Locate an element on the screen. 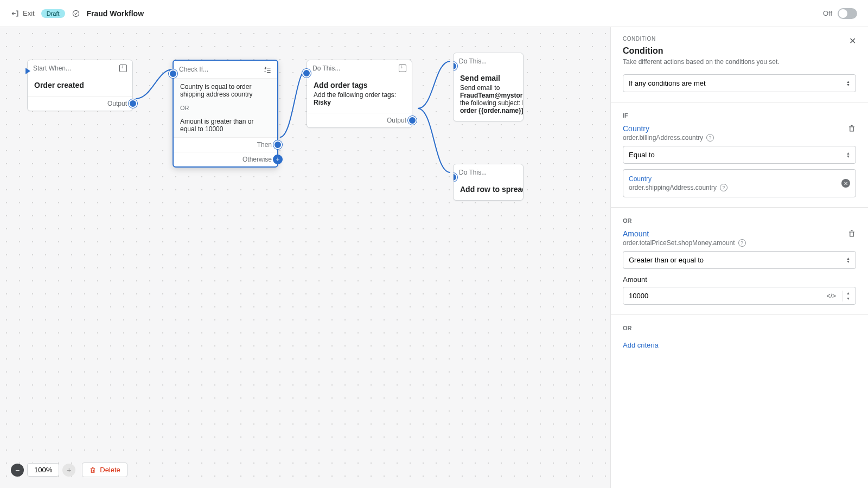 This screenshot has height=488, width=868. sidebar-desc: Take different actions based on the cond… is located at coordinates (739, 62).